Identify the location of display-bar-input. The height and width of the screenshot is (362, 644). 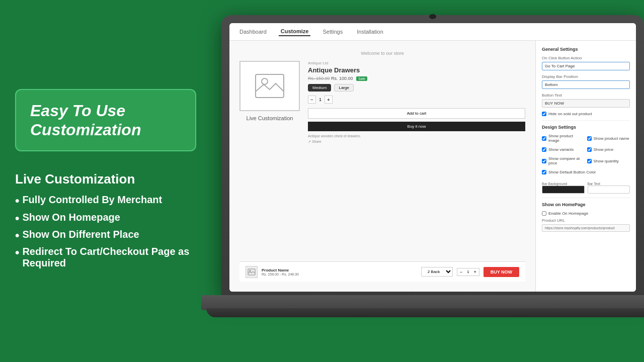
(586, 84).